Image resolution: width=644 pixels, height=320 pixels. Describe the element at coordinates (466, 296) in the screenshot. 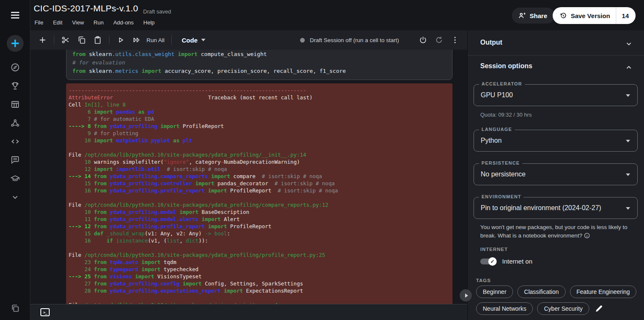

I see `panel-collapse-button` at that location.